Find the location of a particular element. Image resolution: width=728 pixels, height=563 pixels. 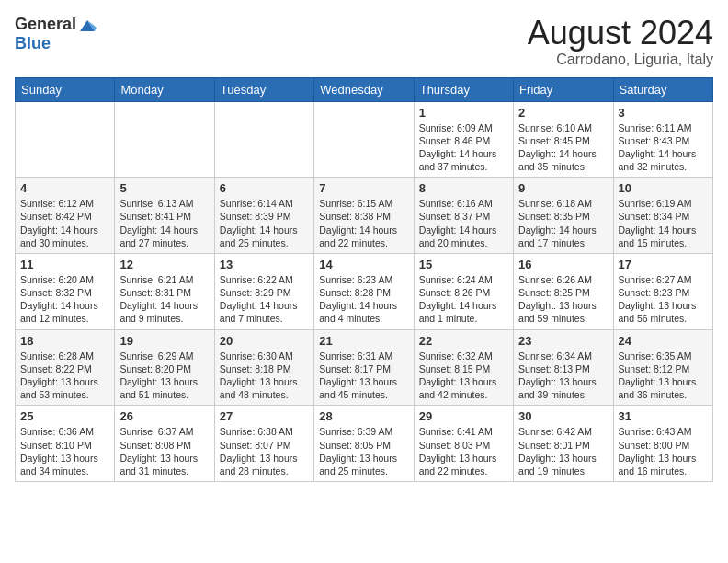

day-number: 14 is located at coordinates (364, 265).